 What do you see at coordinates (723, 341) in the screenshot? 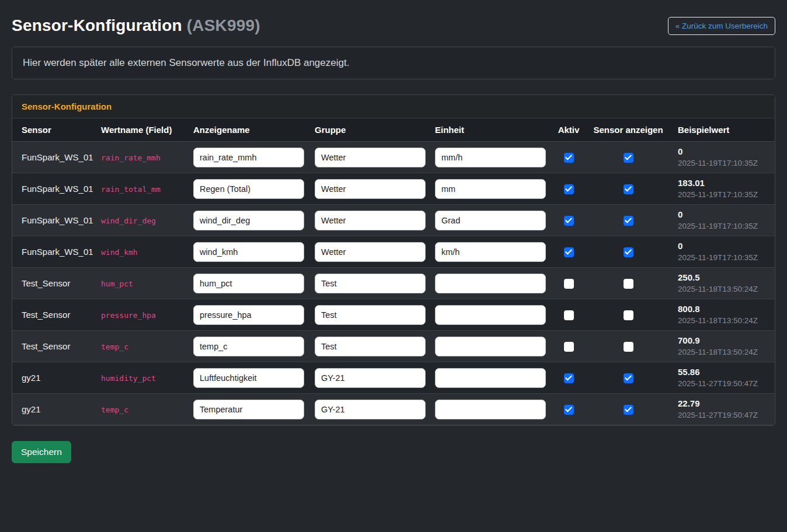
I see `sample-value: 700.9` at bounding box center [723, 341].